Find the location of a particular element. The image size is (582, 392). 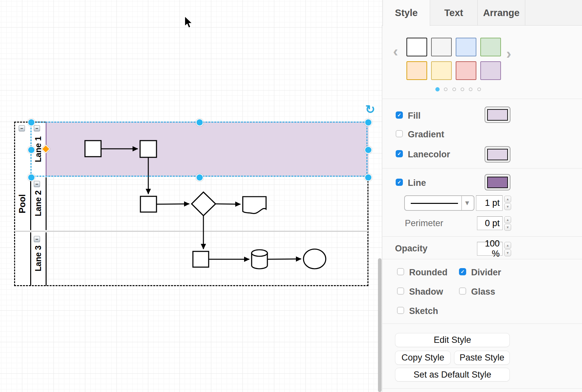

selection-handle-se is located at coordinates (368, 178).